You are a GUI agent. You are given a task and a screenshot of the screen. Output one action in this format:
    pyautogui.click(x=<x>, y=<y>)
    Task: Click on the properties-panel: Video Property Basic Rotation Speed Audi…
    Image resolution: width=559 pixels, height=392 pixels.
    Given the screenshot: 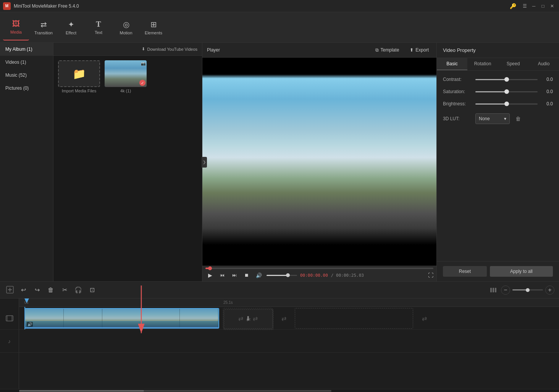 What is the action you would take?
    pyautogui.click(x=498, y=162)
    